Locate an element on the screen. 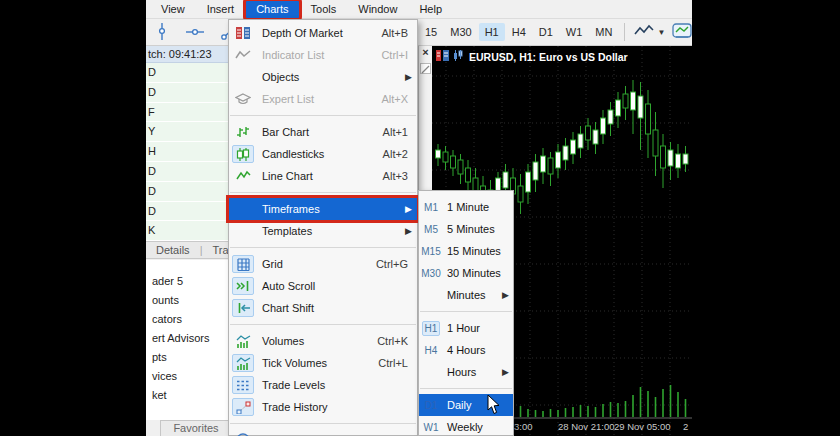 The width and height of the screenshot is (840, 436). submenu-item-label: Hours is located at coordinates (472, 372).